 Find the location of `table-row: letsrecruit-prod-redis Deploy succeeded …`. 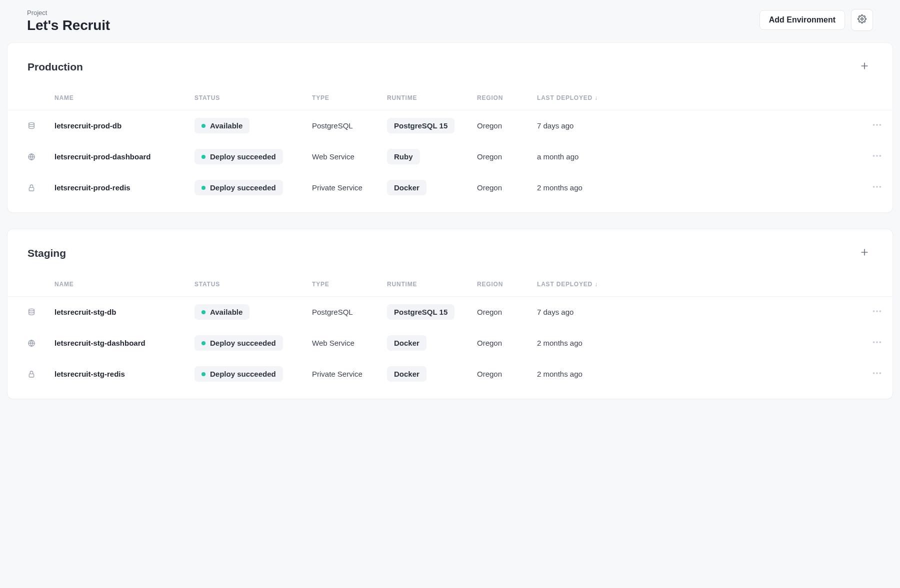

table-row: letsrecruit-prod-redis Deploy succeeded … is located at coordinates (450, 188).